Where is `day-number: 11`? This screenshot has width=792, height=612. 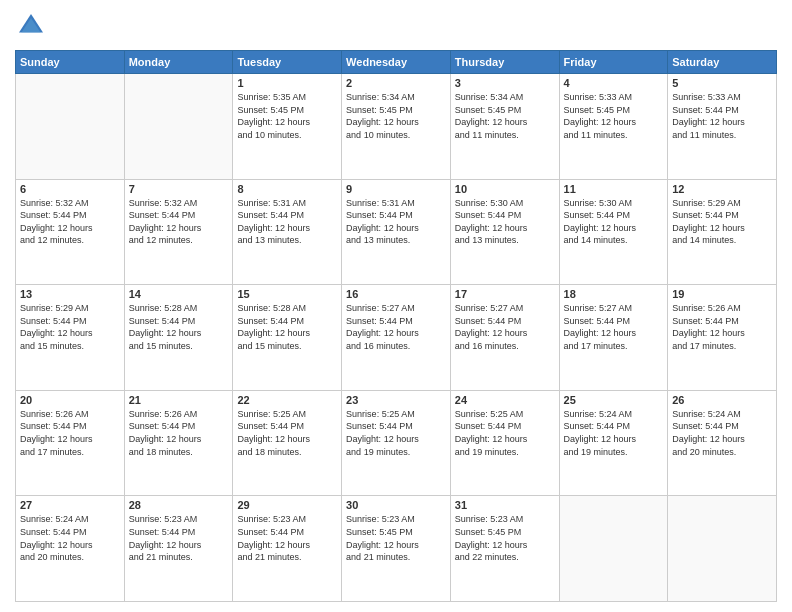 day-number: 11 is located at coordinates (614, 189).